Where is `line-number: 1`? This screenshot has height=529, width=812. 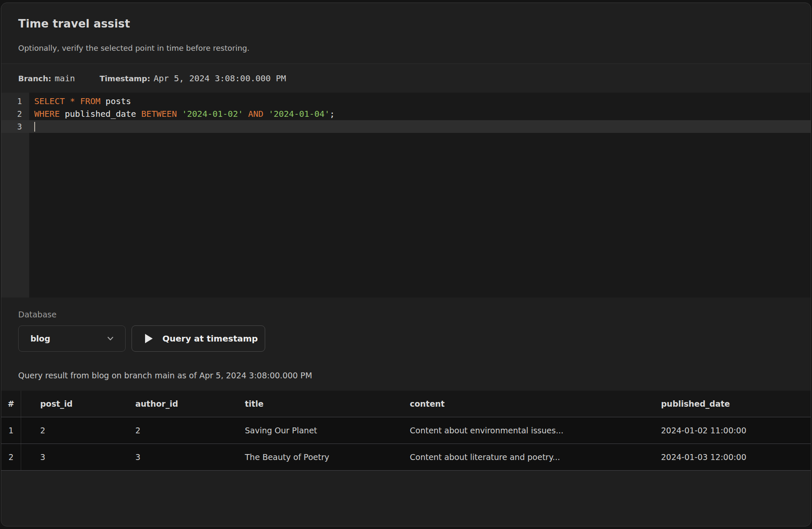
line-number: 1 is located at coordinates (15, 101).